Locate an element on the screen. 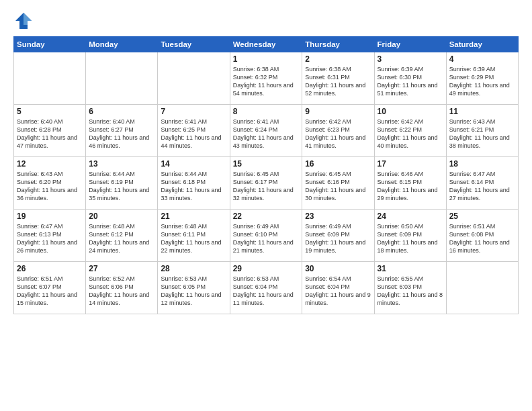 This screenshot has width=532, height=411. day-number: 19 is located at coordinates (50, 216).